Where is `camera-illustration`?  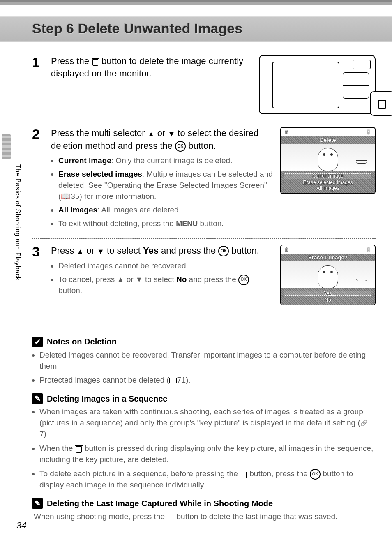 camera-illustration is located at coordinates (317, 85).